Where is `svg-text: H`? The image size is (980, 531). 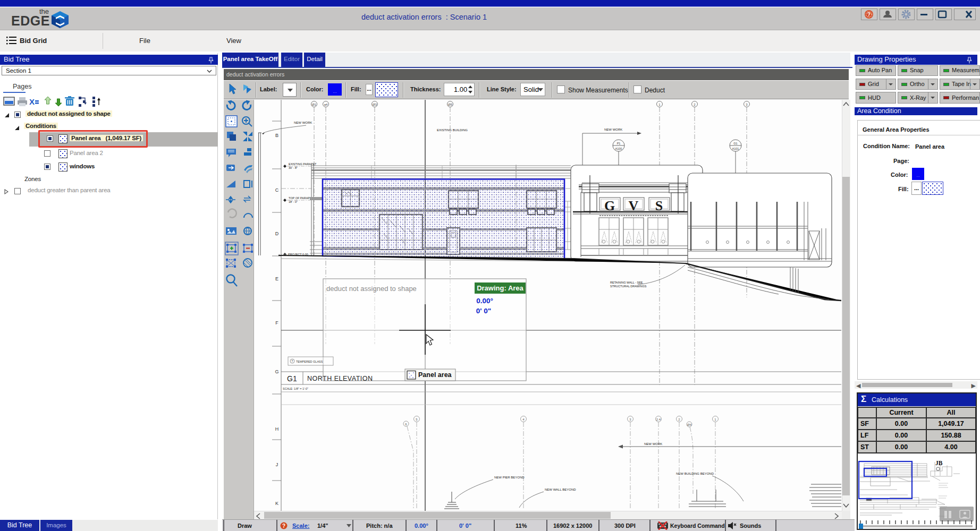
svg-text: H is located at coordinates (277, 429).